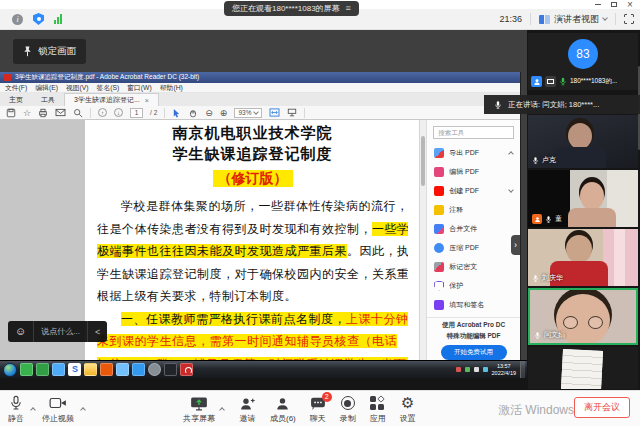 Image resolution: width=640 pixels, height=426 pixels. What do you see at coordinates (282, 404) in the screenshot?
I see `person-icon` at bounding box center [282, 404].